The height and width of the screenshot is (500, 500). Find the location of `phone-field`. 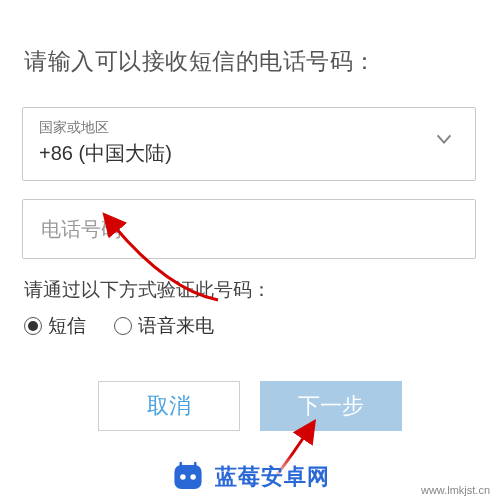

phone-field is located at coordinates (249, 229).